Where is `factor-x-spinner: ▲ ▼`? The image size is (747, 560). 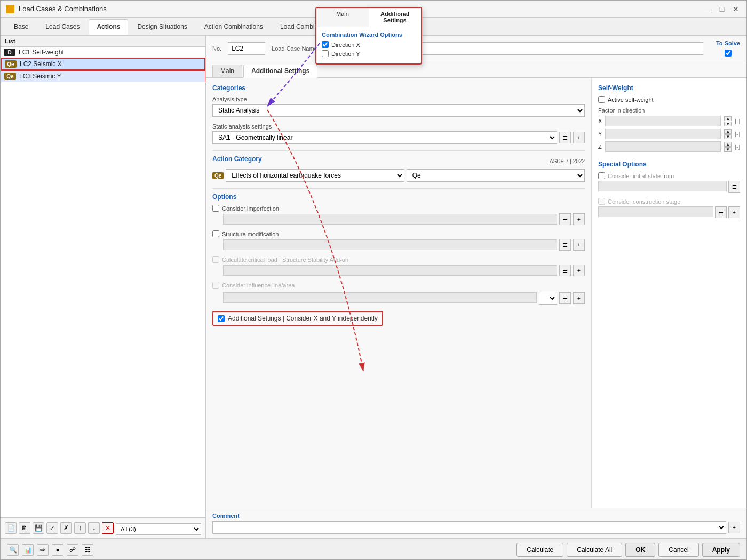
factor-x-spinner: ▲ ▼ is located at coordinates (728, 122).